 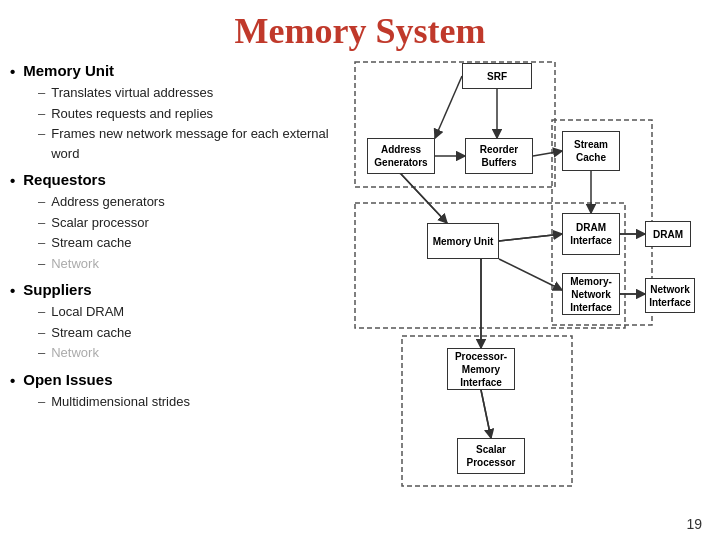 I want to click on bullet2-item4: Network, so click(x=75, y=264).